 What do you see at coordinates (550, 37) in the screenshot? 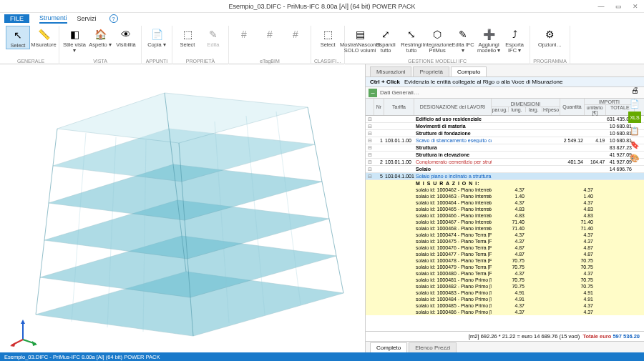
I see `opzioni-button: ⚙Opzioni…` at bounding box center [550, 37].